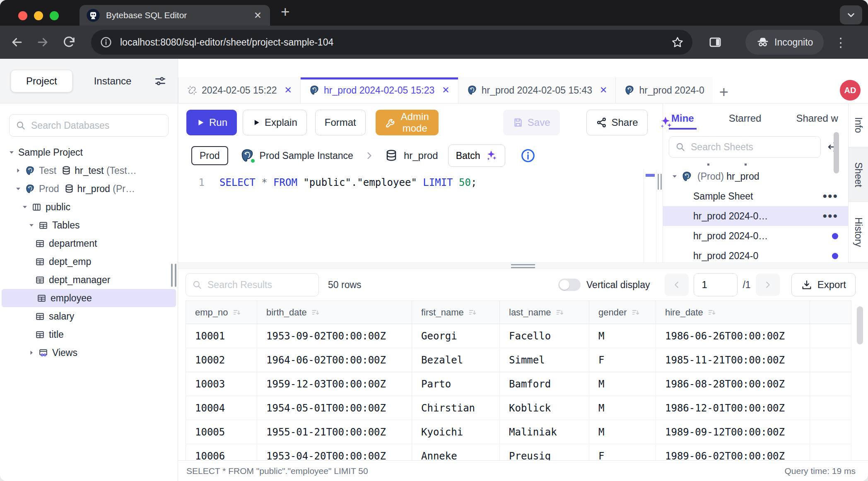  I want to click on tab-project: Project, so click(41, 81).